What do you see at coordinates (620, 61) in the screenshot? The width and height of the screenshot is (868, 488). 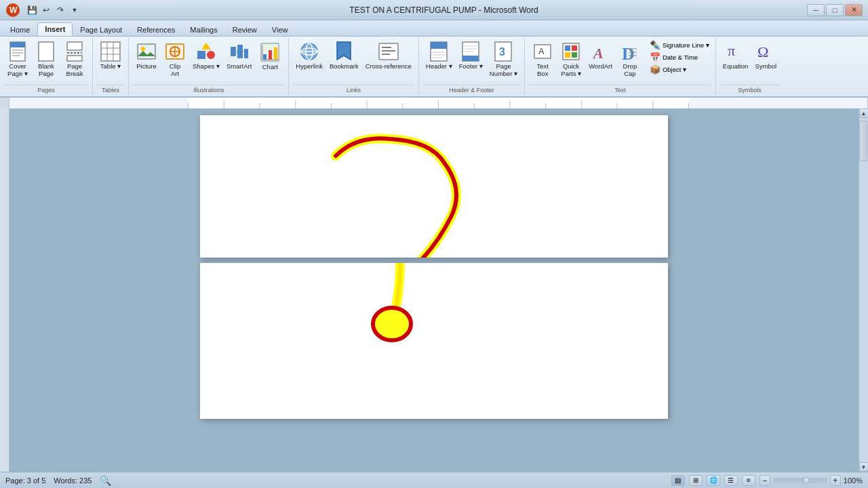 I see `text-group-content: A TextBox QuickParts ▾ A WordArt D` at bounding box center [620, 61].